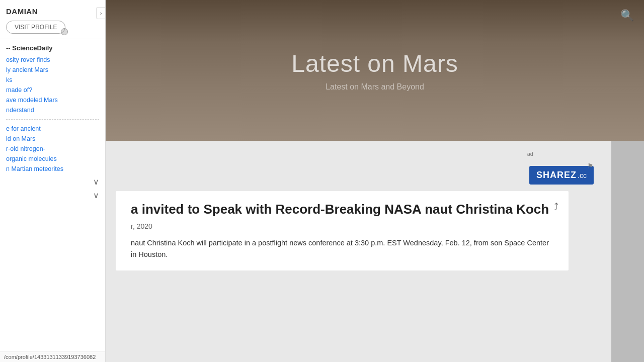  I want to click on sidebar-link-6: nderstand, so click(52, 110).